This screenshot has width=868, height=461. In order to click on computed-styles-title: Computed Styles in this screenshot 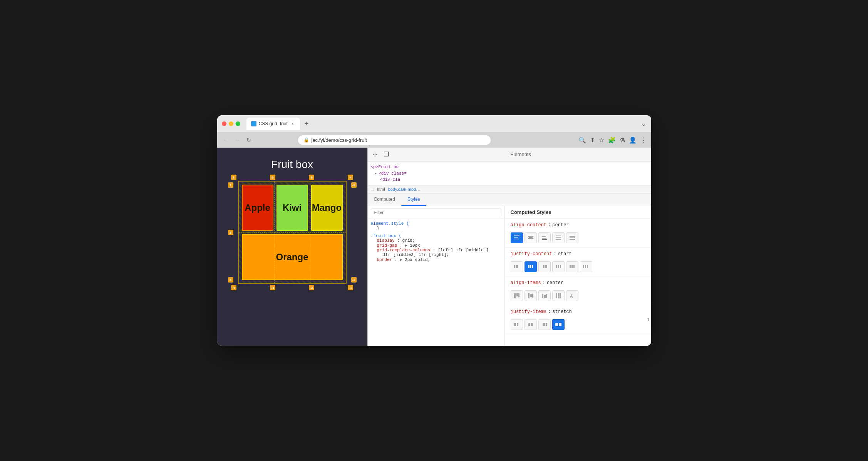, I will do `click(578, 212)`.